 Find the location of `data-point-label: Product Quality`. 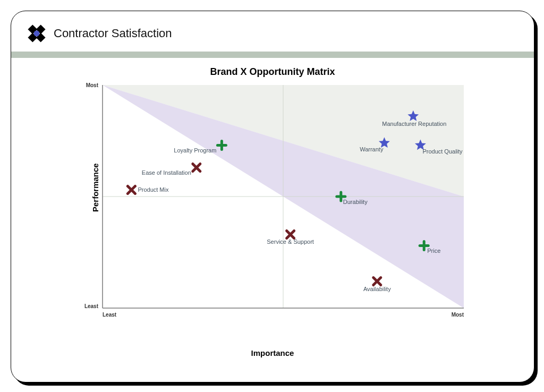

data-point-label: Product Quality is located at coordinates (443, 151).